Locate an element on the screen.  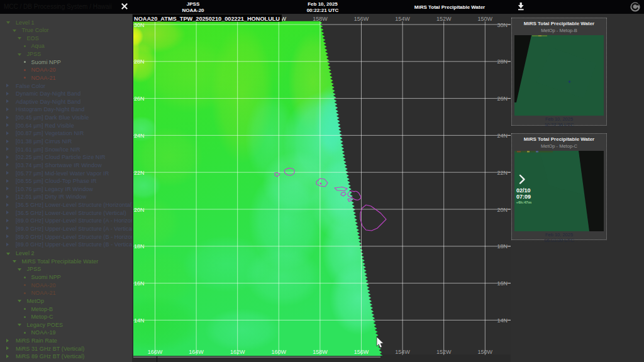
svg-text: 160W is located at coordinates (279, 352).